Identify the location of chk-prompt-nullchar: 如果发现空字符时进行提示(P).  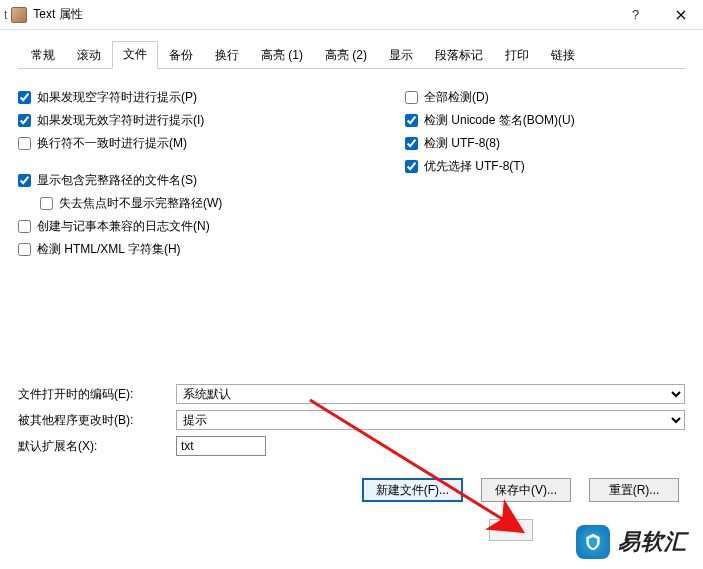
(192, 98).